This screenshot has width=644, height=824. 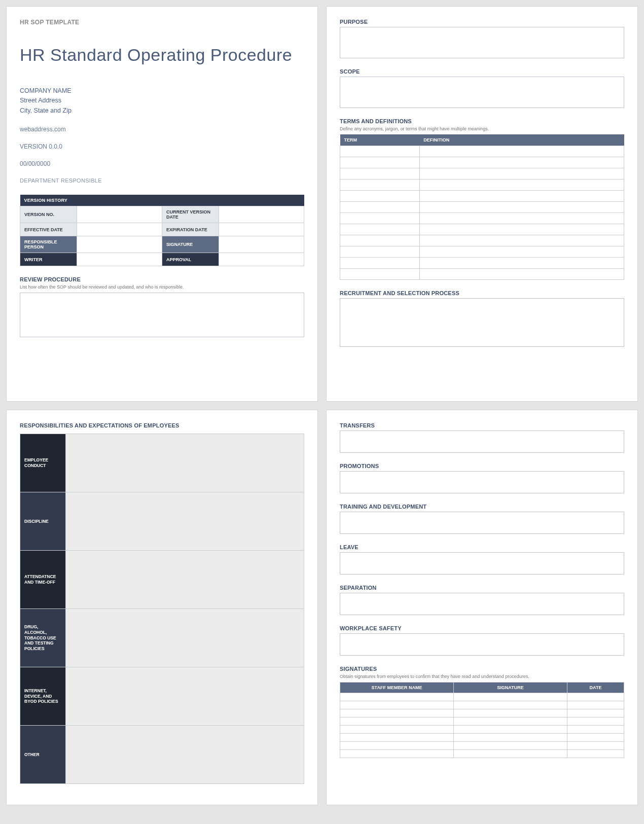 I want to click on document-title: HR Standard Operating Procedure, so click(x=162, y=55).